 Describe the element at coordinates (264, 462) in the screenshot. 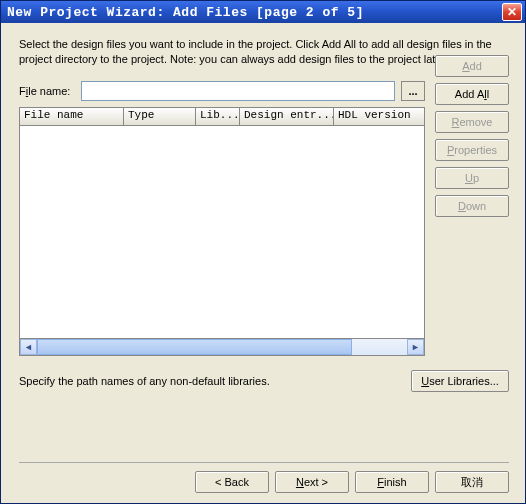

I see `footer-separator` at that location.